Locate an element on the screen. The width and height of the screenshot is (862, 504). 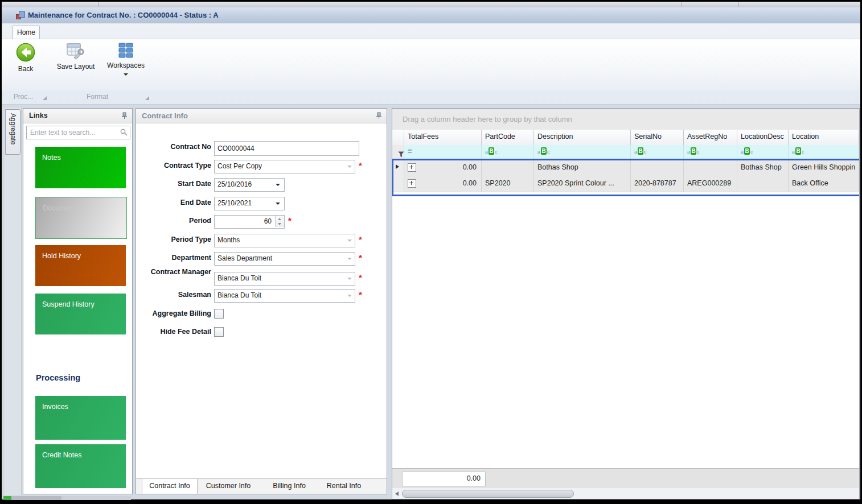
link-button-invoices: Invoices is located at coordinates (81, 418).